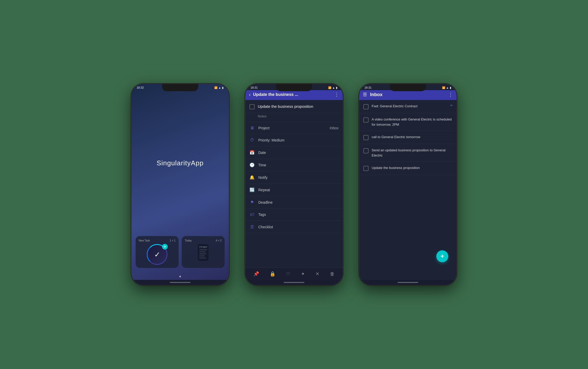  Describe the element at coordinates (451, 88) in the screenshot. I see `battery-icon-3: ▮` at that location.